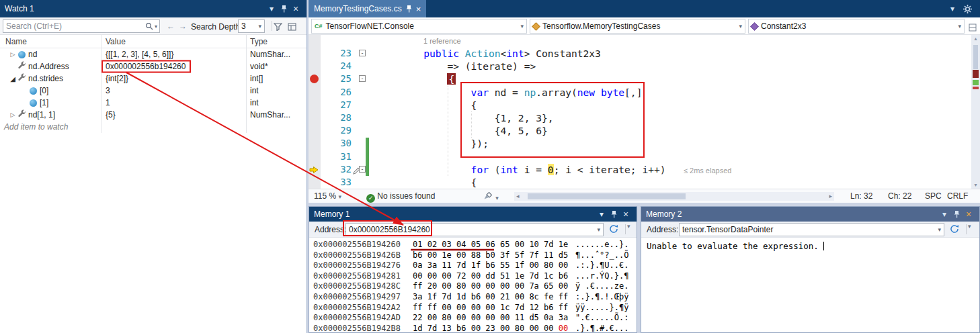 This screenshot has width=980, height=333. What do you see at coordinates (811, 214) in the screenshot?
I see `memory2-titlebar: Memory 2 ▾ ×` at bounding box center [811, 214].